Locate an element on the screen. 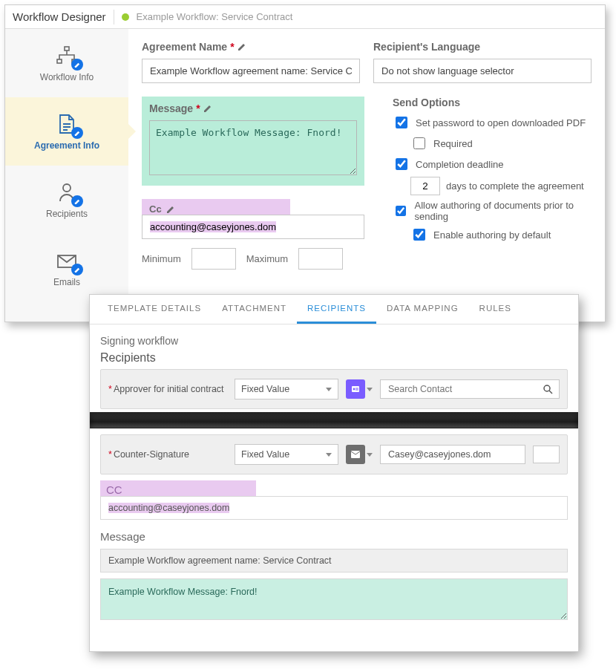 The image size is (616, 672). deadline-checkbox is located at coordinates (402, 164).